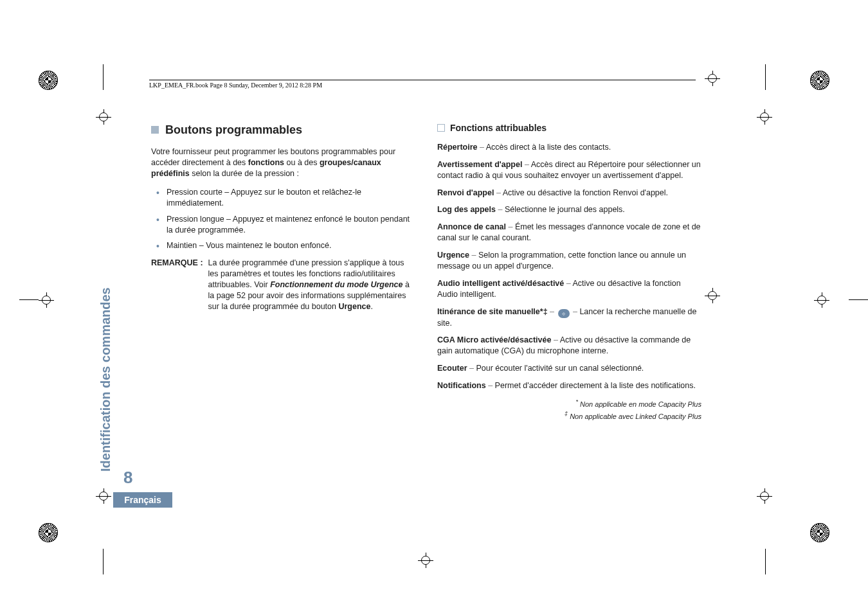 The image size is (868, 613). Describe the element at coordinates (266, 163) in the screenshot. I see `text-bold: fonctions` at that location.